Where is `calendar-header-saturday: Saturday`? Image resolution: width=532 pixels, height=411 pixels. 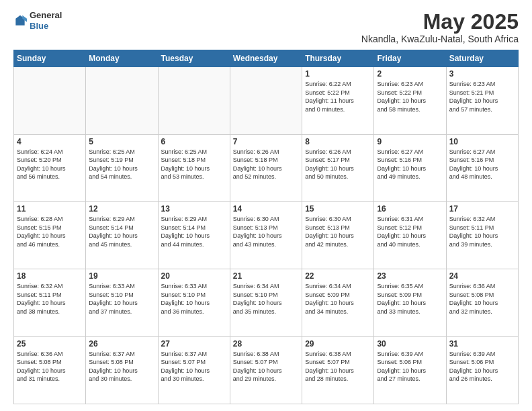 calendar-header-saturday: Saturday is located at coordinates (482, 59).